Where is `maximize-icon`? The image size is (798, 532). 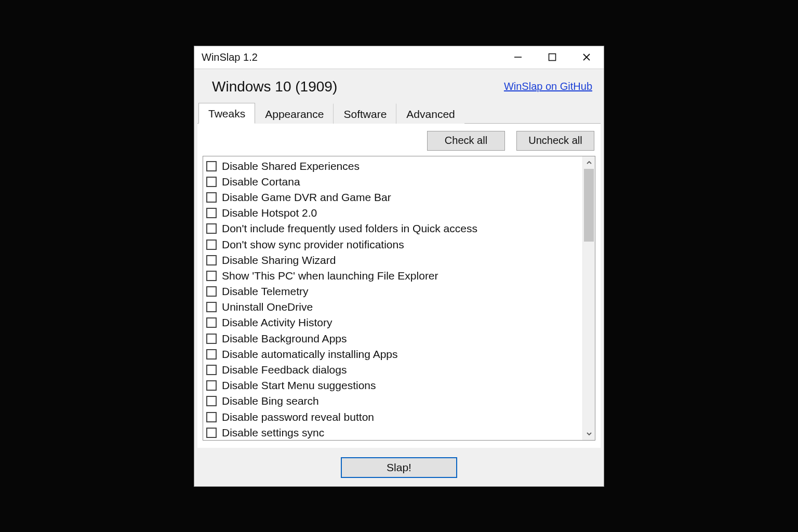
maximize-icon is located at coordinates (552, 57).